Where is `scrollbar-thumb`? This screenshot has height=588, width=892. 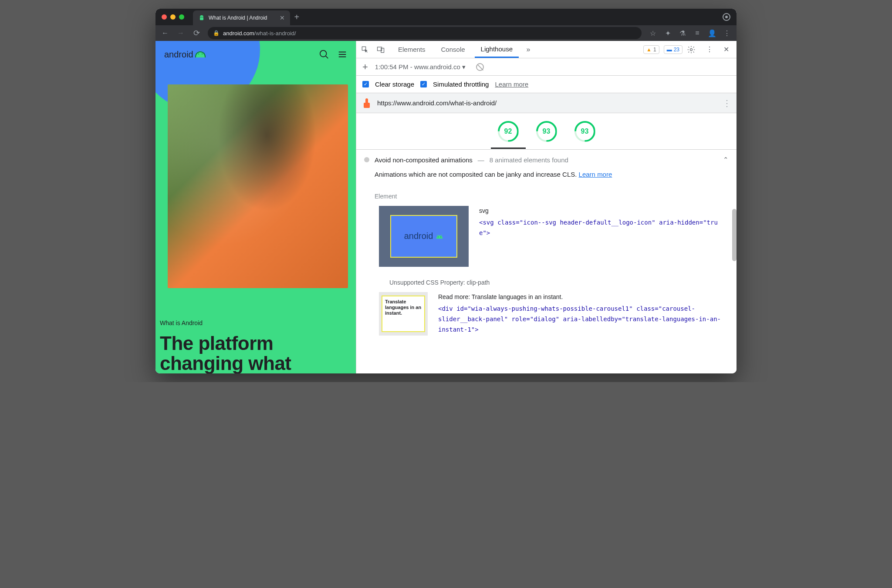
scrollbar-thumb is located at coordinates (734, 235).